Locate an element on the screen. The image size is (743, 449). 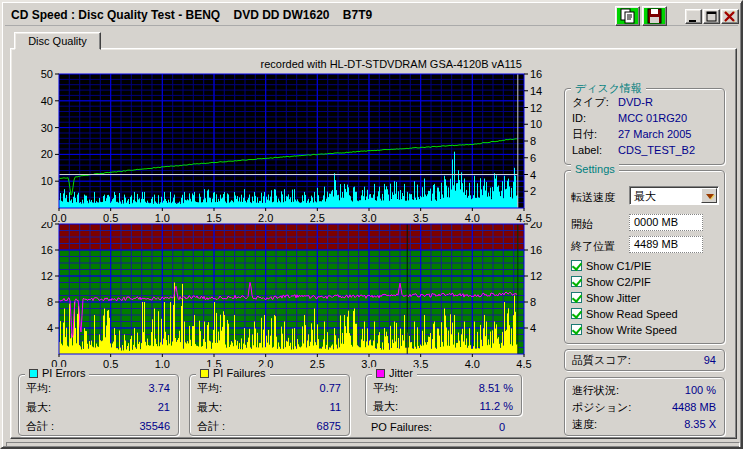
combobox-dropdown-button is located at coordinates (709, 196).